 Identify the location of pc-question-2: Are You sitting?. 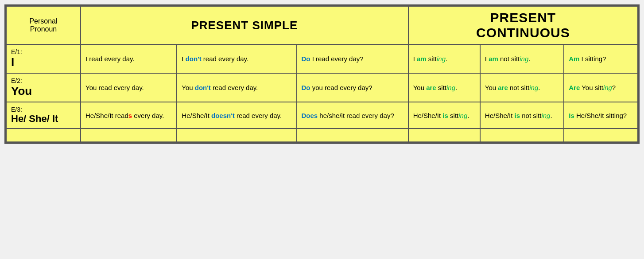
(601, 88).